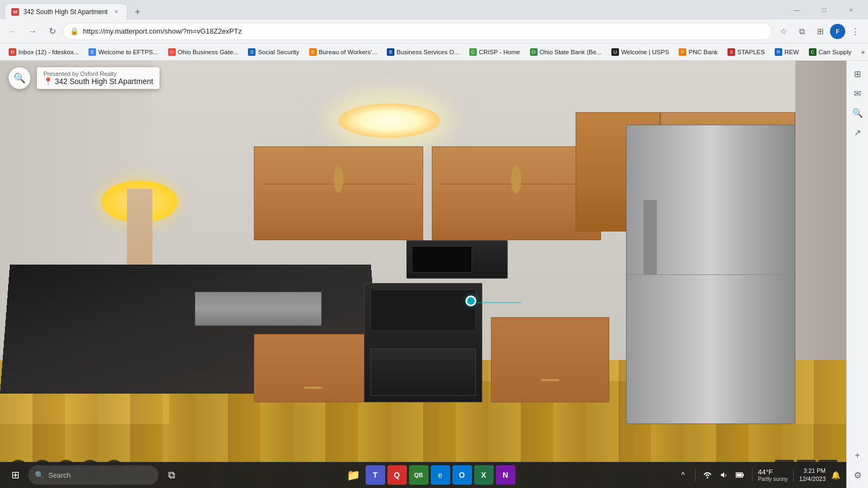 Image resolution: width=868 pixels, height=488 pixels. I want to click on bookmark-favicon-eftps: E, so click(92, 52).